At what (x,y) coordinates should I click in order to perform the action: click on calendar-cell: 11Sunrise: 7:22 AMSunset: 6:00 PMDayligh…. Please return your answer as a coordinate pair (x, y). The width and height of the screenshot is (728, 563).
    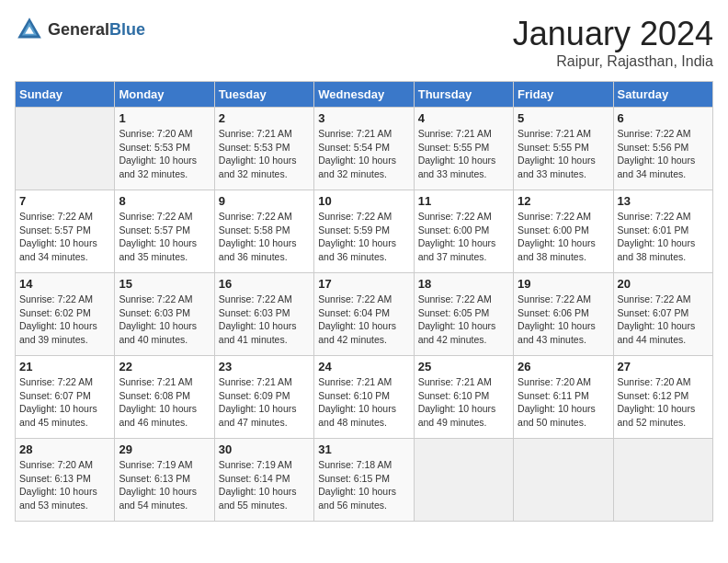
    Looking at the image, I should click on (463, 232).